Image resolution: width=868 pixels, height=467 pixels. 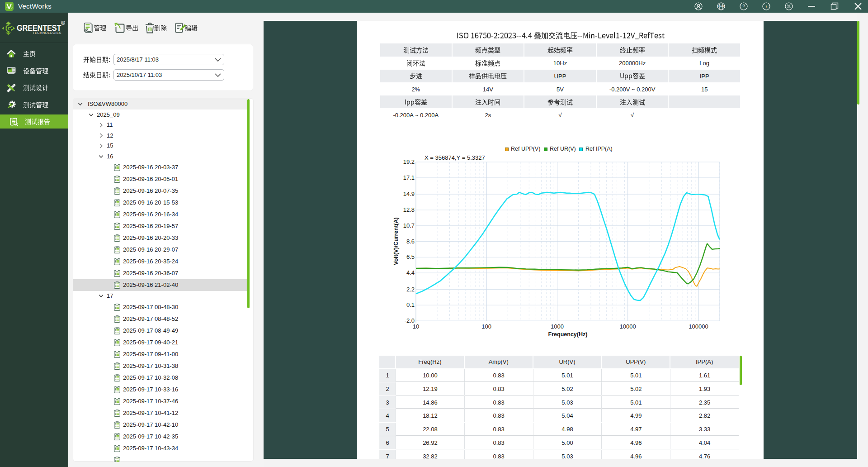 I want to click on svg-text: i, so click(x=767, y=6).